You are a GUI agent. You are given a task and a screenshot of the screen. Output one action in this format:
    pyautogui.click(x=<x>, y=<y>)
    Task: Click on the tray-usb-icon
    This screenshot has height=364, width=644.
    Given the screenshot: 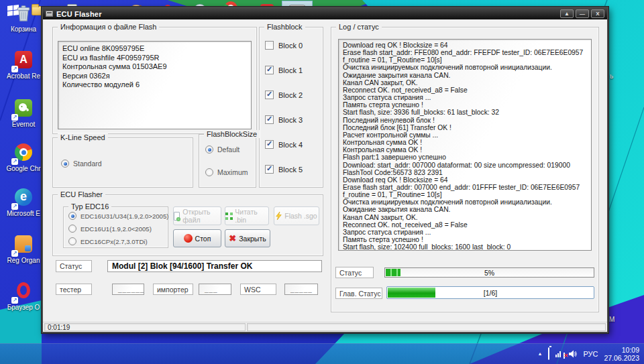 What is the action you would take?
    pyautogui.click(x=549, y=354)
    